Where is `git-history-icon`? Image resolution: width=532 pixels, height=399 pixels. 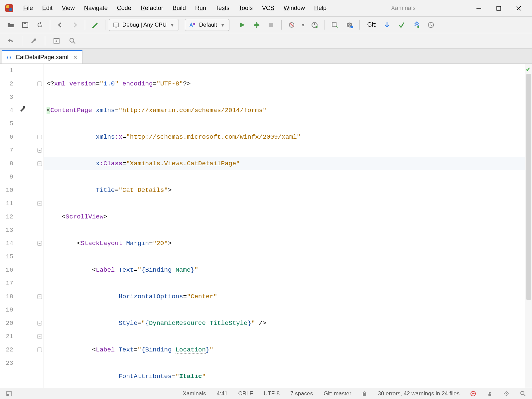 git-history-icon is located at coordinates (431, 25).